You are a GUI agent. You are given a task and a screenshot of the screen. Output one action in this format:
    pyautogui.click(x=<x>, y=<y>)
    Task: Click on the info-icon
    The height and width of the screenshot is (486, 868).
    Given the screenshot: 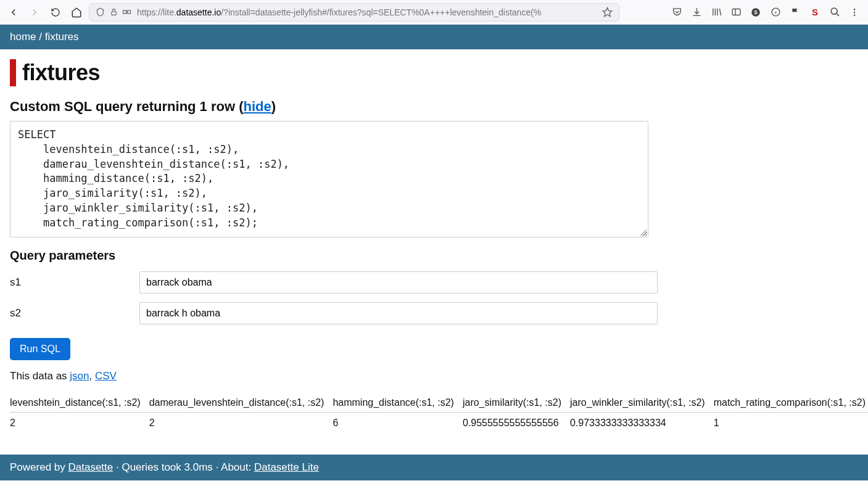 What is the action you would take?
    pyautogui.click(x=775, y=12)
    